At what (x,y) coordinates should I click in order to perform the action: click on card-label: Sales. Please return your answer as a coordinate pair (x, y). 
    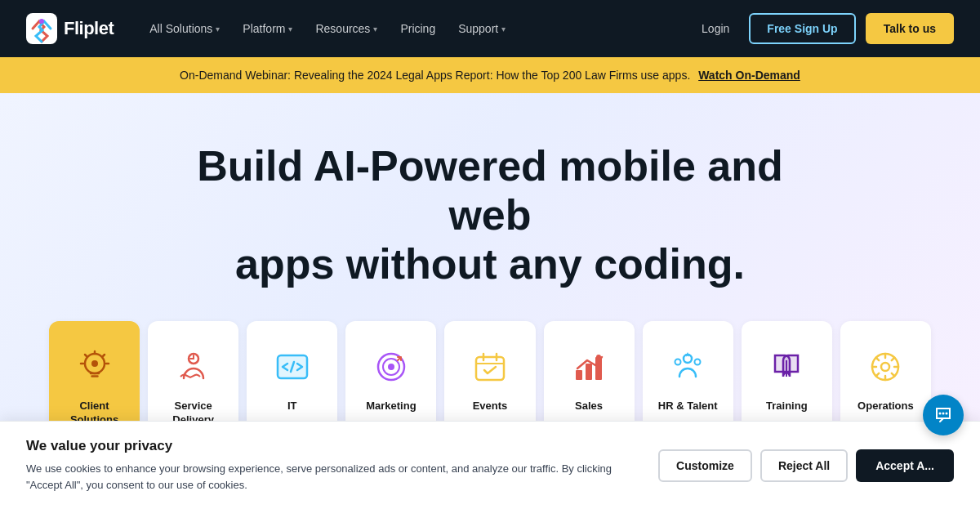
    Looking at the image, I should click on (589, 407).